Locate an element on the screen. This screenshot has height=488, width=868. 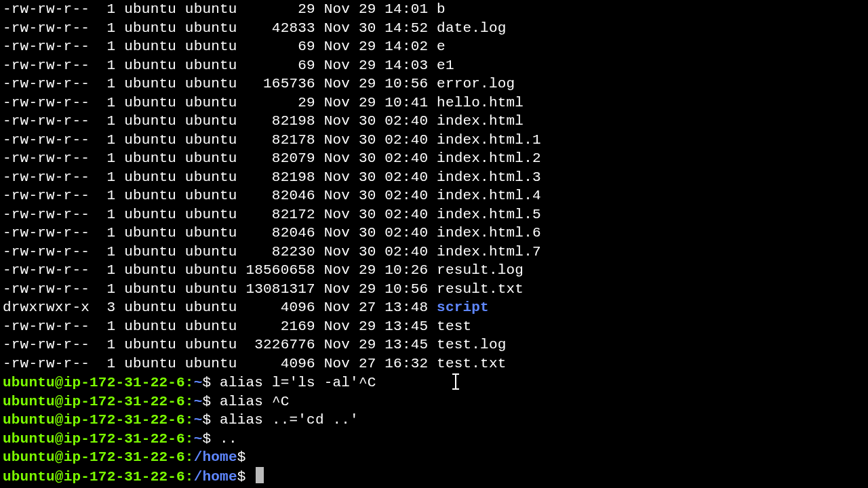
ls-row: -rw-rw-r-- 1 ubuntu ubuntu 42833 Nov 30 … is located at coordinates (434, 28).